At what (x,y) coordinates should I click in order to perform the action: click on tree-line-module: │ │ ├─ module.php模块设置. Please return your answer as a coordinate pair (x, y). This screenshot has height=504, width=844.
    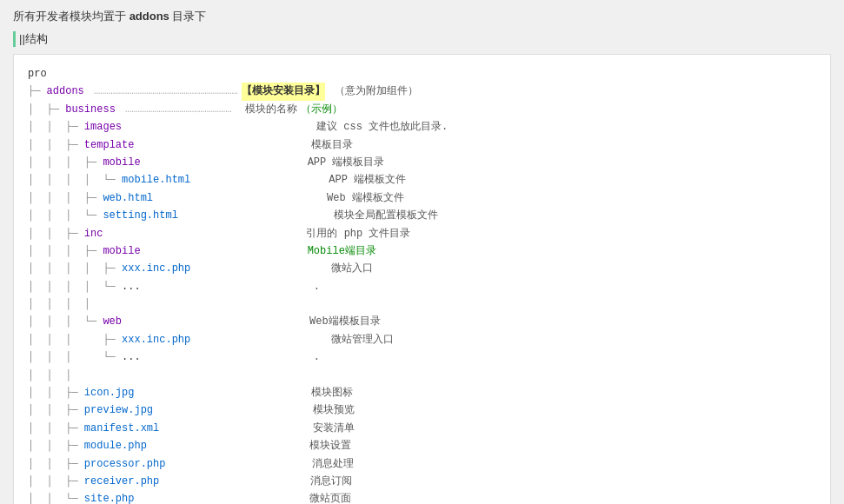
    Looking at the image, I should click on (422, 446).